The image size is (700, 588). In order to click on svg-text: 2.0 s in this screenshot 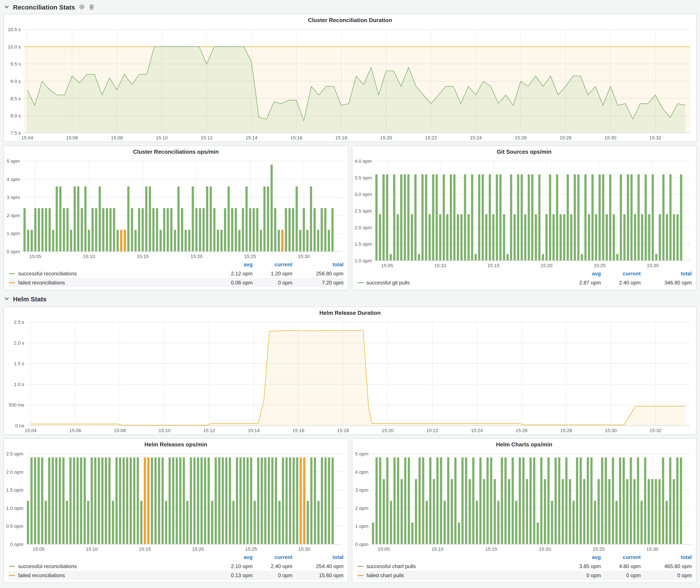, I will do `click(19, 343)`.